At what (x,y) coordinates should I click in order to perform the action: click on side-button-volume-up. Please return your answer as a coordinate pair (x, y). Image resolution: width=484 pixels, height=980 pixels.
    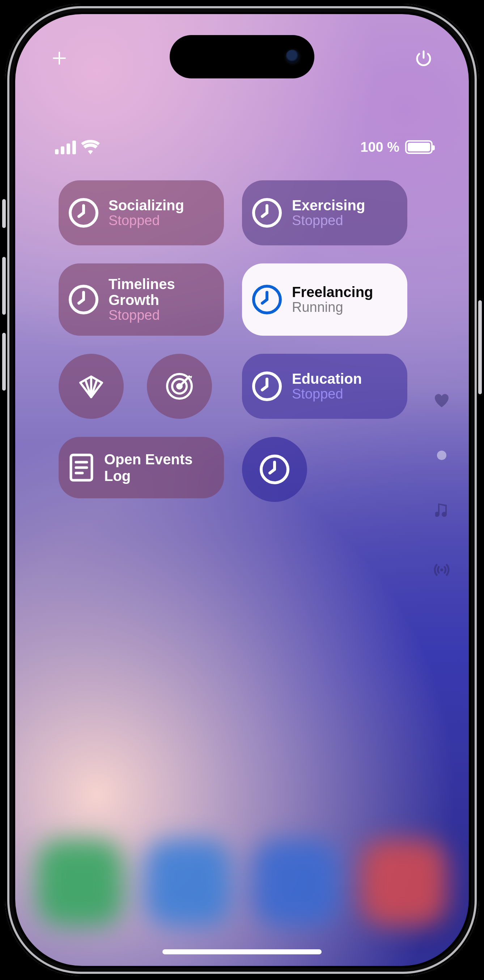
    Looking at the image, I should click on (4, 286).